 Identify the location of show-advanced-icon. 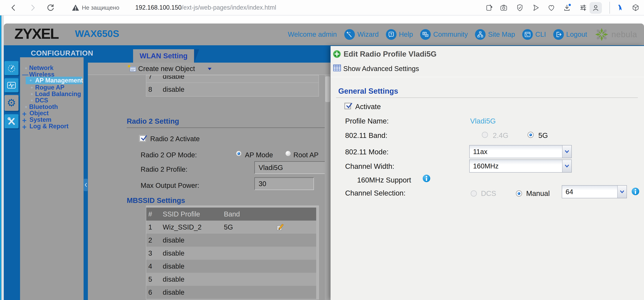
(337, 68).